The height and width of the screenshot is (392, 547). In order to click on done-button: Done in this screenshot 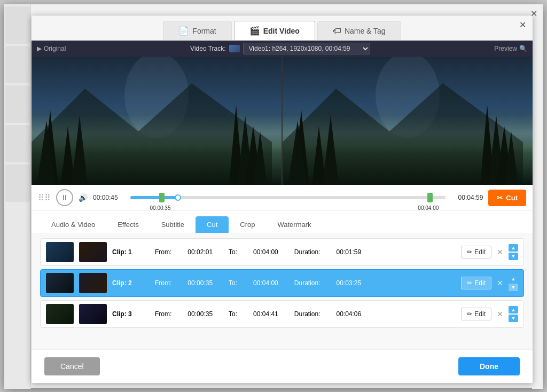, I will do `click(489, 366)`.